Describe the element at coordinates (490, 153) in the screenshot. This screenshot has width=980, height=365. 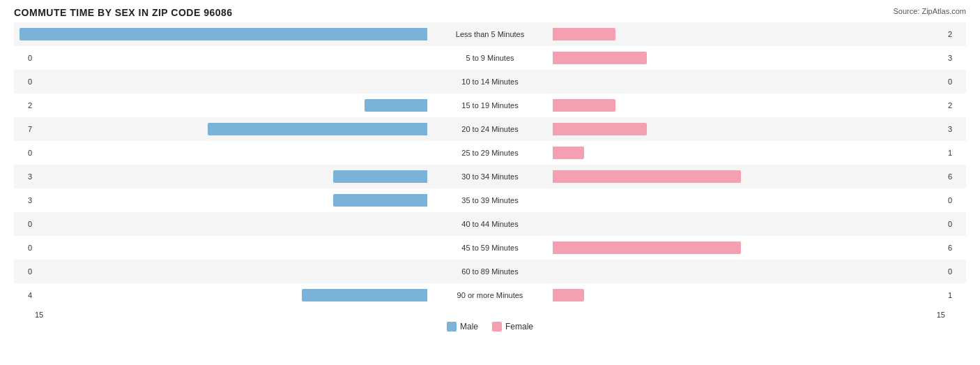
I see `bar-label-container: 25 to 29 Minutes` at that location.